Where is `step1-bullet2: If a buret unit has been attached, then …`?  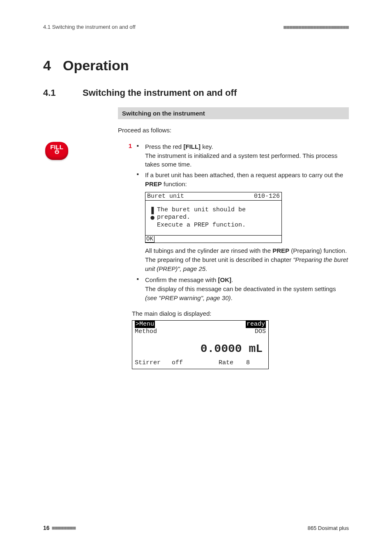
step1-bullet2: If a buret unit has been attached, then … is located at coordinates (242, 180).